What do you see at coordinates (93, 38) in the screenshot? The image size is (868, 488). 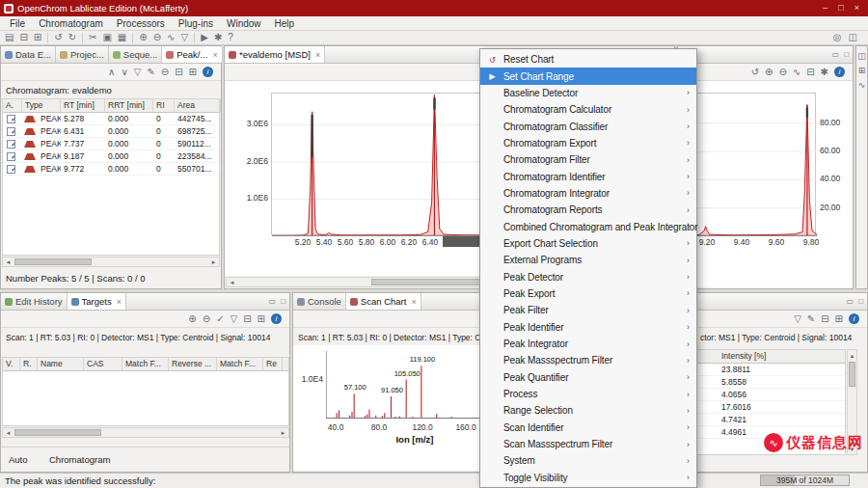 I see `cut-icon: ✂` at bounding box center [93, 38].